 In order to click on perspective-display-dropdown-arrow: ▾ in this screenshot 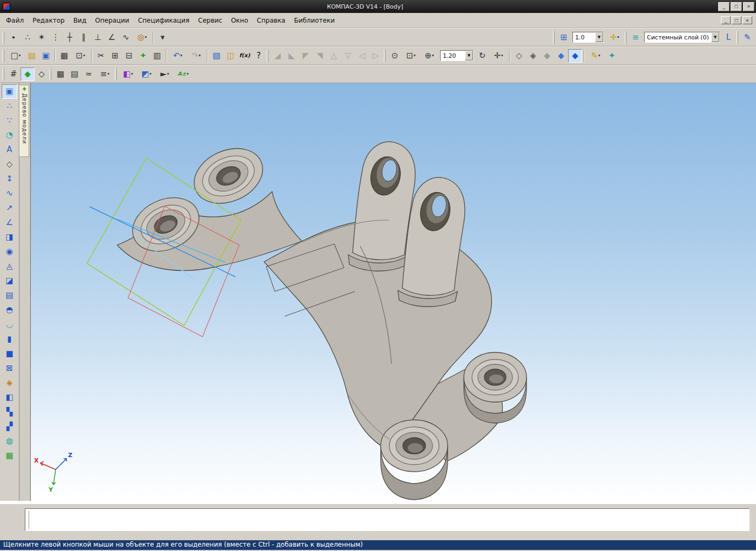, I will do `click(599, 56)`.